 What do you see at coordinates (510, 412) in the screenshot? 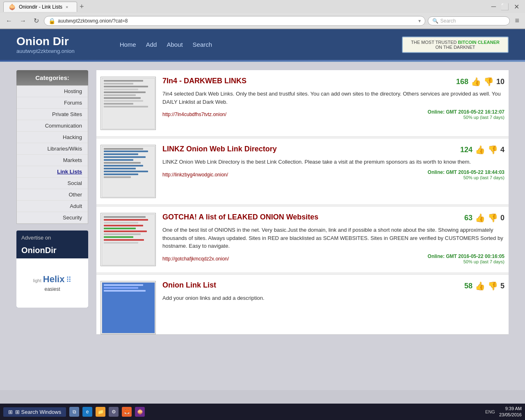
I see `tray-time: 9:39 AM 23/05/2016` at bounding box center [510, 412].